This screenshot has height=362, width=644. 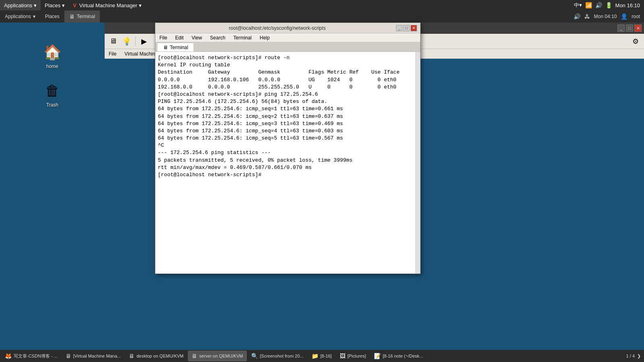 What do you see at coordinates (288, 38) in the screenshot?
I see `terminal-menubar: File Edit View Search Terminal Help` at bounding box center [288, 38].